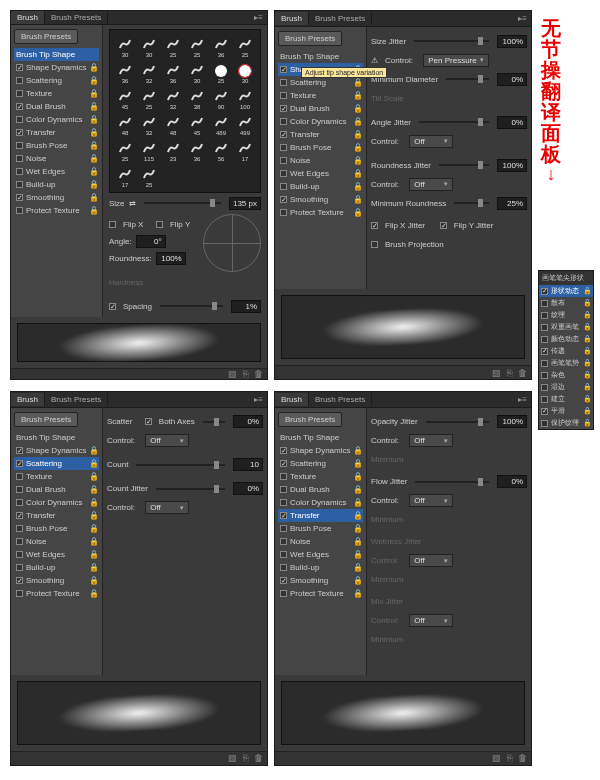 The height and width of the screenshot is (780, 600). Describe the element at coordinates (171, 258) in the screenshot. I see `roundness-value: 100%` at that location.